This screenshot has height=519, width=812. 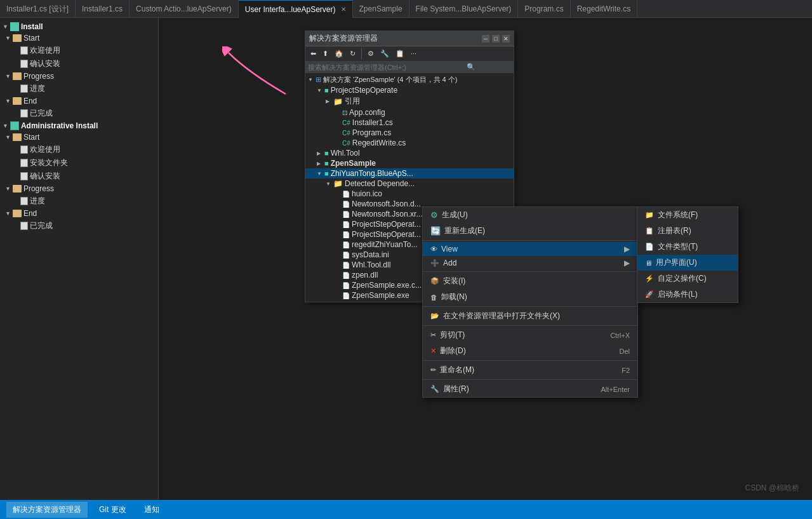 I want to click on tree-admin-section-end: ▼ End, so click(x=79, y=213).